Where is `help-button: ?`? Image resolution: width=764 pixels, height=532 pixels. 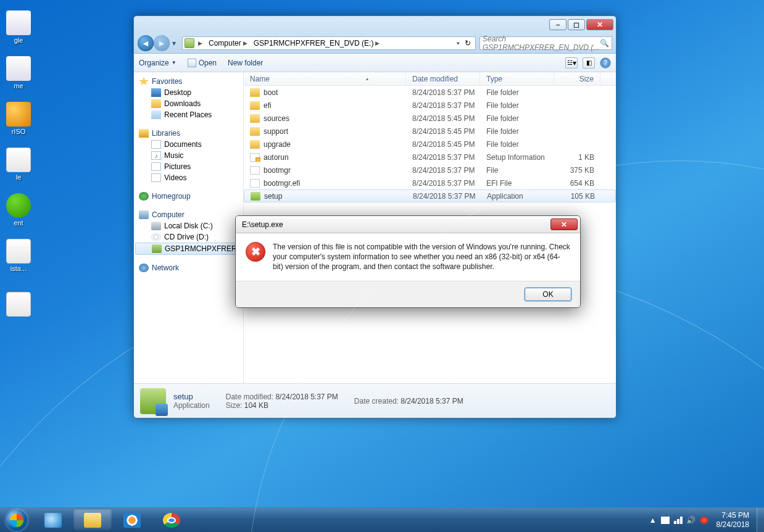
help-button: ? is located at coordinates (605, 63).